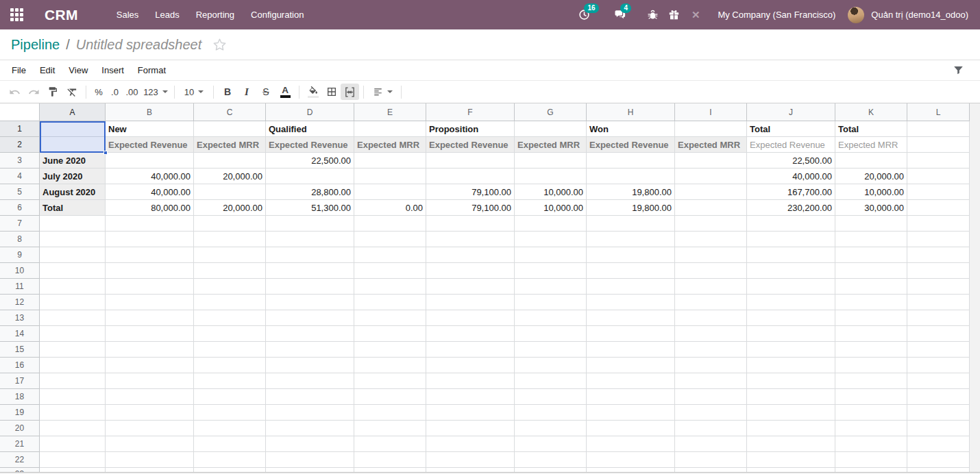 The height and width of the screenshot is (474, 980). What do you see at coordinates (470, 460) in the screenshot?
I see `cell-F22` at bounding box center [470, 460].